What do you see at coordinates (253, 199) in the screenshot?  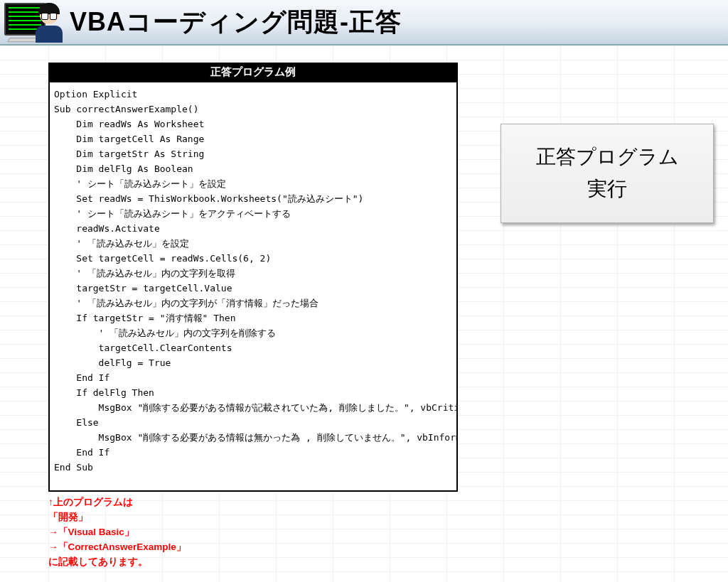 I see `code-line: Set readWs = ThisWorkbook.Worksheets("読み…` at bounding box center [253, 199].